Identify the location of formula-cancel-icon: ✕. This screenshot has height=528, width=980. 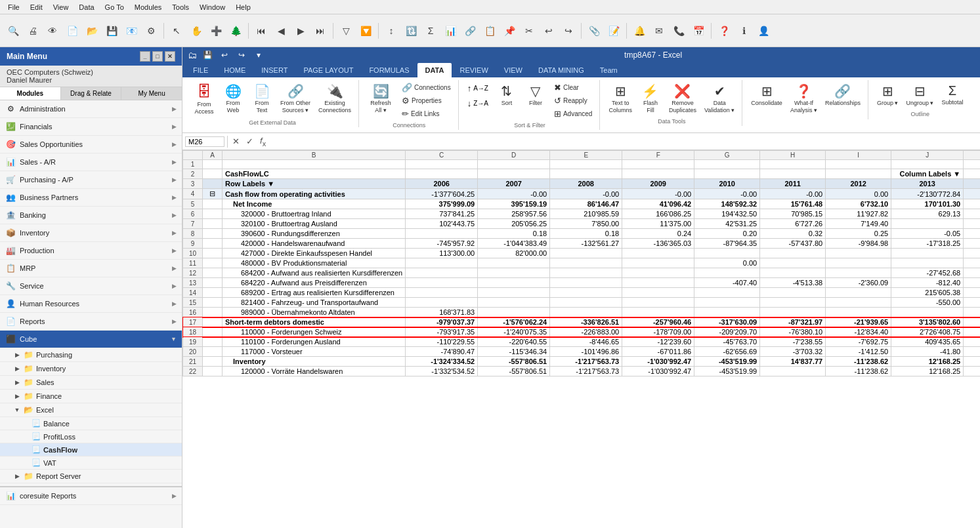
(236, 142).